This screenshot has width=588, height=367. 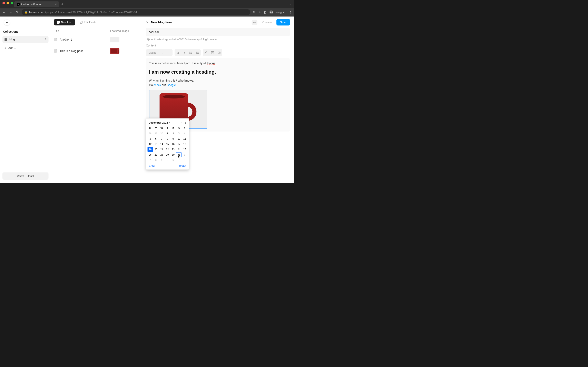 What do you see at coordinates (65, 22) in the screenshot?
I see `new-item-button: + New Item` at bounding box center [65, 22].